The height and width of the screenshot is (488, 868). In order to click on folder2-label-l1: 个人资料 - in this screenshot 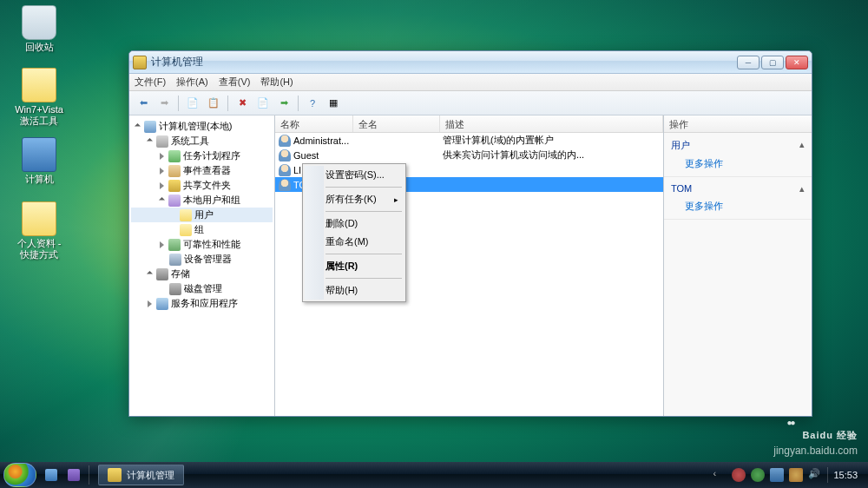, I will do `click(39, 243)`.